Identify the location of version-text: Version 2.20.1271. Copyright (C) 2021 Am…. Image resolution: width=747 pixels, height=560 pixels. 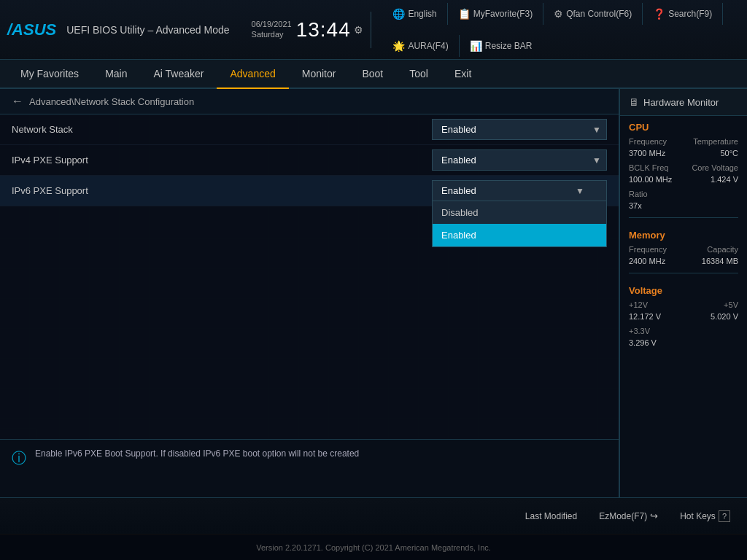
(374, 548).